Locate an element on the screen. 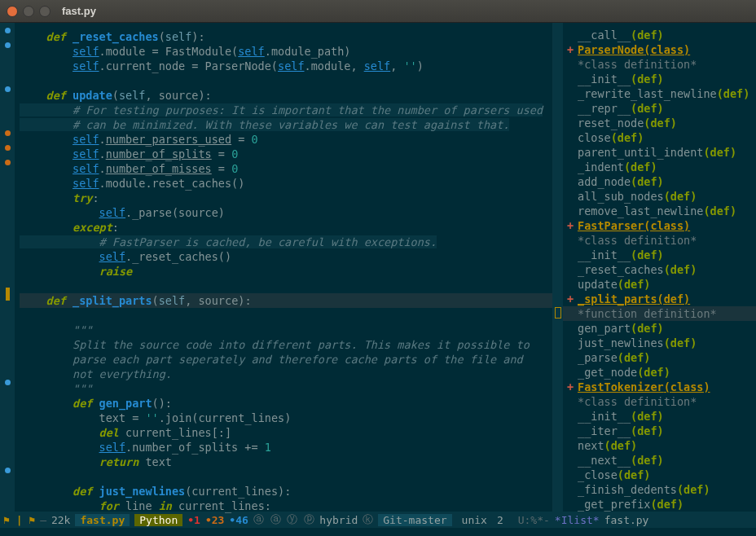  code-line: not everything. is located at coordinates (96, 374).